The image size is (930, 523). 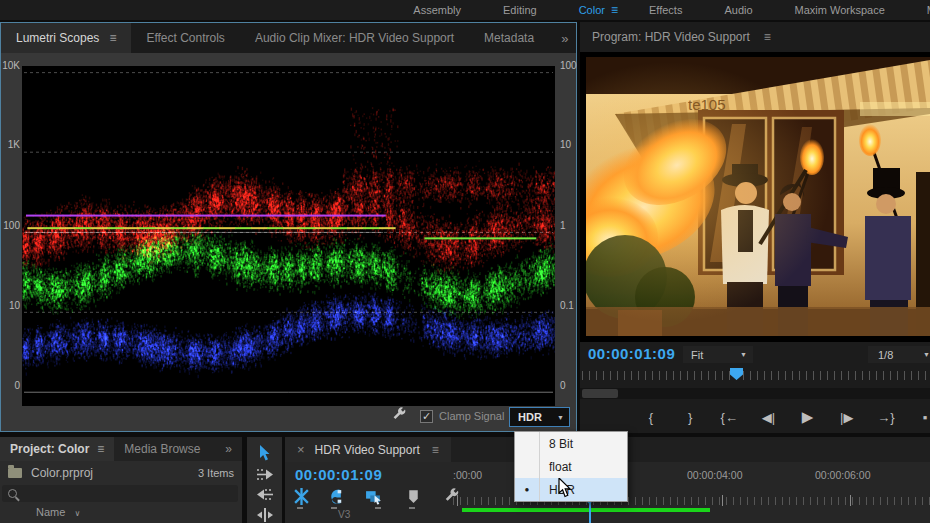 I want to click on add-marker-icon, so click(x=414, y=496).